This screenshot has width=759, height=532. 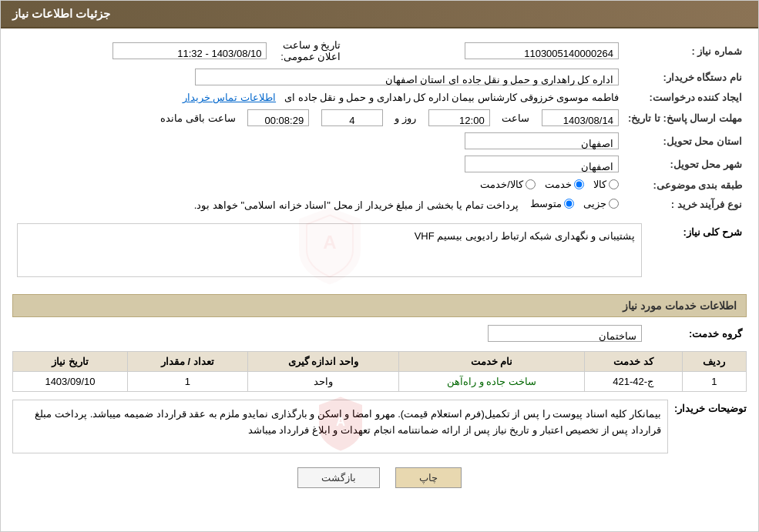 What do you see at coordinates (379, 118) in the screenshot?
I see `deadline-row: مهلت ارسال پاسخ: تا تاریخ: 1403/08/14 سا…` at bounding box center [379, 118].